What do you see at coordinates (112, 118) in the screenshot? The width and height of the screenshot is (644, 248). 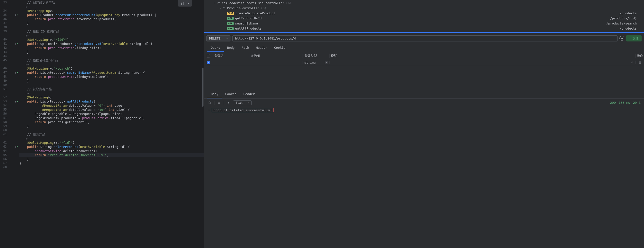 I see `code-line: Page<Product> products = productService.…` at bounding box center [112, 118].